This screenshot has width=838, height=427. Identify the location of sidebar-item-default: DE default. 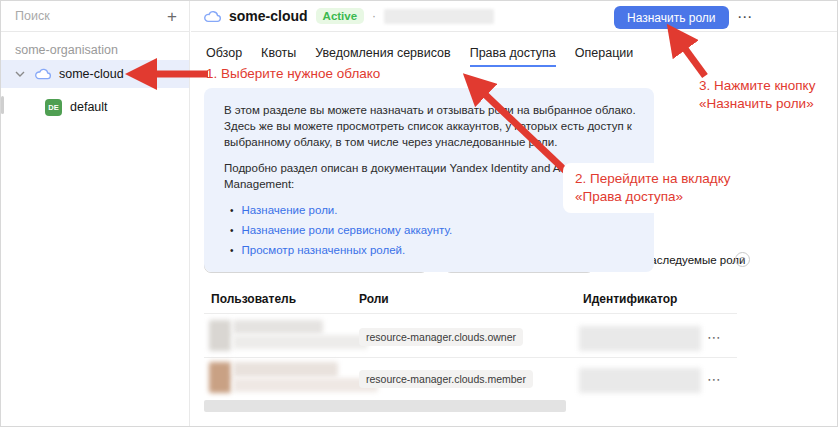
(95, 107).